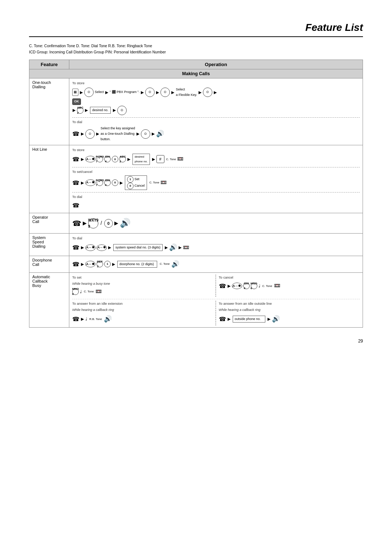 The image size is (392, 555). Describe the element at coordinates (196, 223) in the screenshot. I see `table-row: OperatorCall ☎ ▶ WXY99 / 0 ▶ 🔊` at that location.